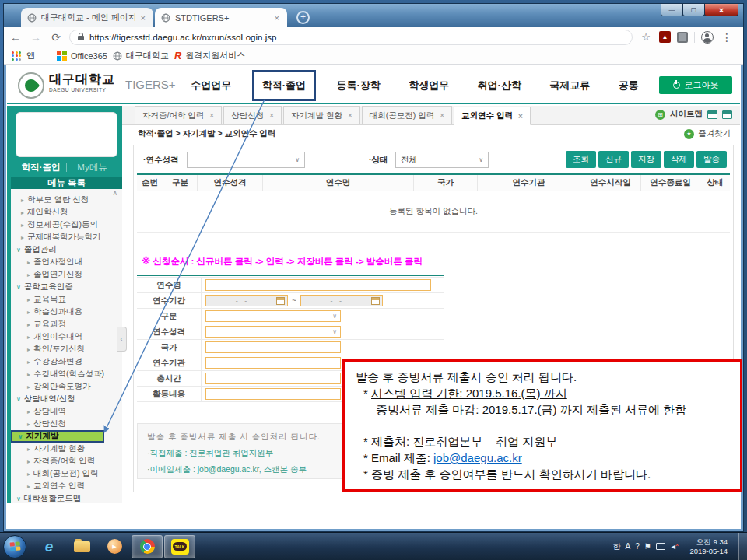  I want to click on sidebar-item: ▸군제대복학가능학기, so click(67, 237).